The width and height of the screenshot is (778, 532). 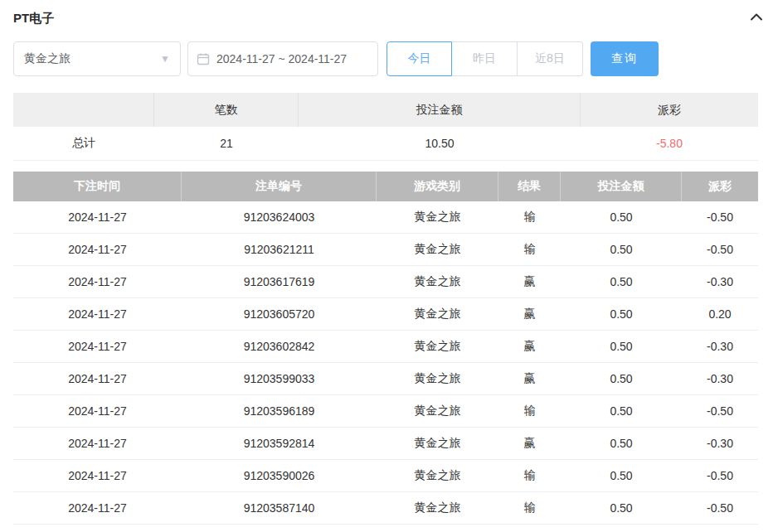 What do you see at coordinates (386, 186) in the screenshot?
I see `bet-table-header: 下注时间 注单编号 游戏类别 结果 投注金额 派彩` at bounding box center [386, 186].